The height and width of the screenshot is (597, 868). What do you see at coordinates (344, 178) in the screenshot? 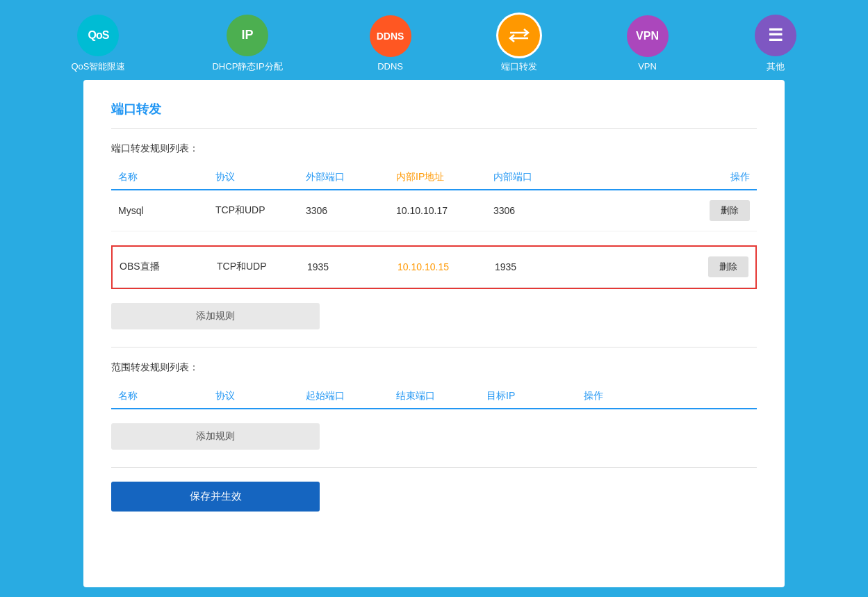
I see `th-ext-port: 外部端口` at bounding box center [344, 178].